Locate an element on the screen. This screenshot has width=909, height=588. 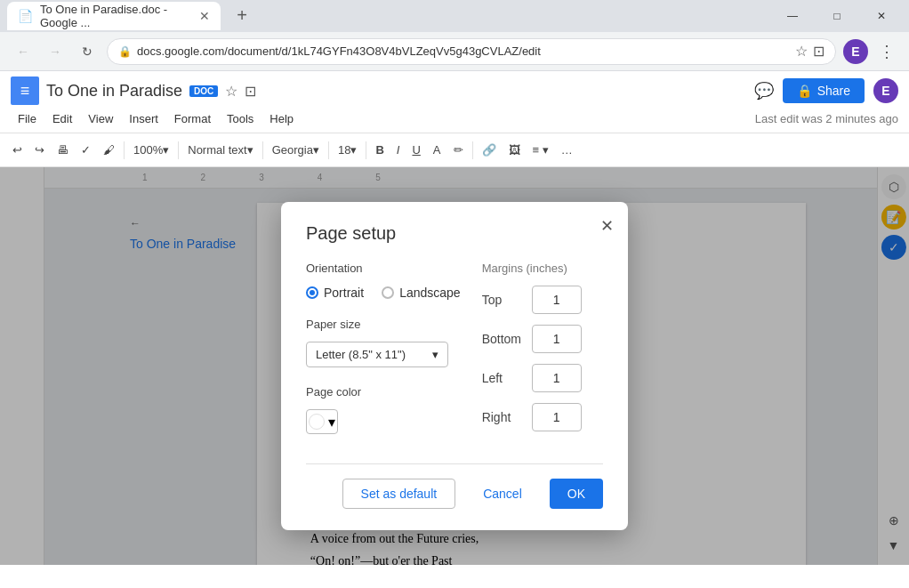
new-tab-button: + is located at coordinates (242, 15).